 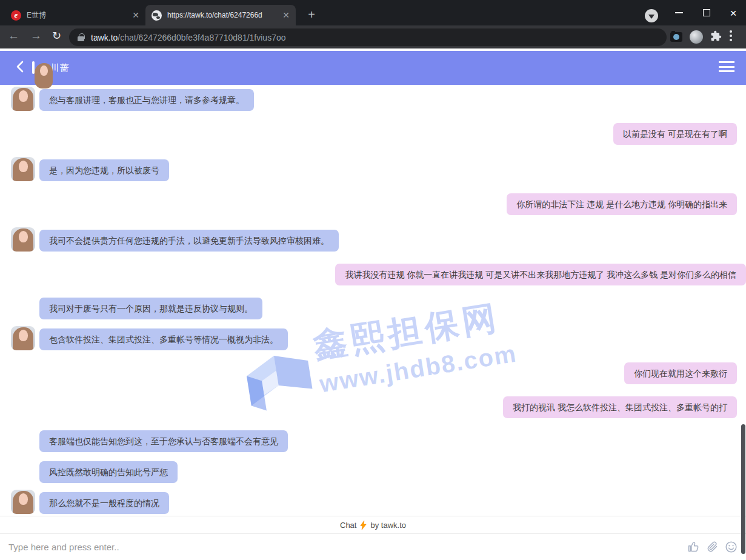 What do you see at coordinates (716, 38) in the screenshot?
I see `extensions-puzzle-icon` at bounding box center [716, 38].